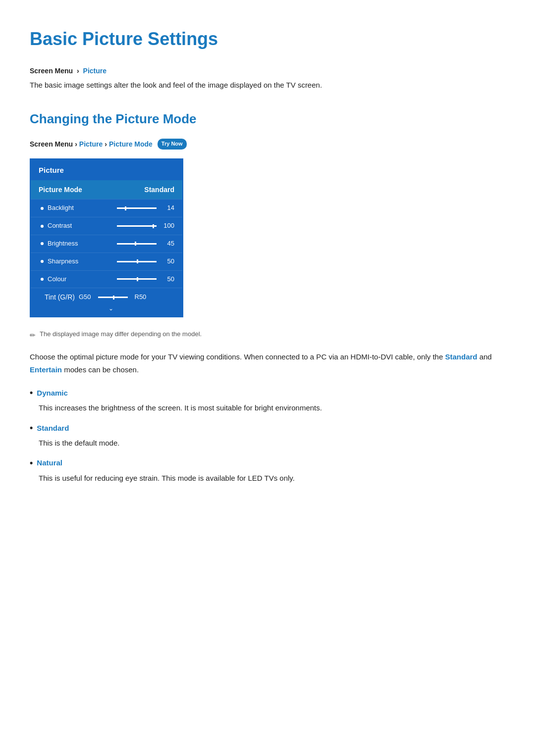  What do you see at coordinates (272, 408) in the screenshot?
I see `dynamic-mode-desc: This increases the brightness of the scr…` at bounding box center [272, 408].